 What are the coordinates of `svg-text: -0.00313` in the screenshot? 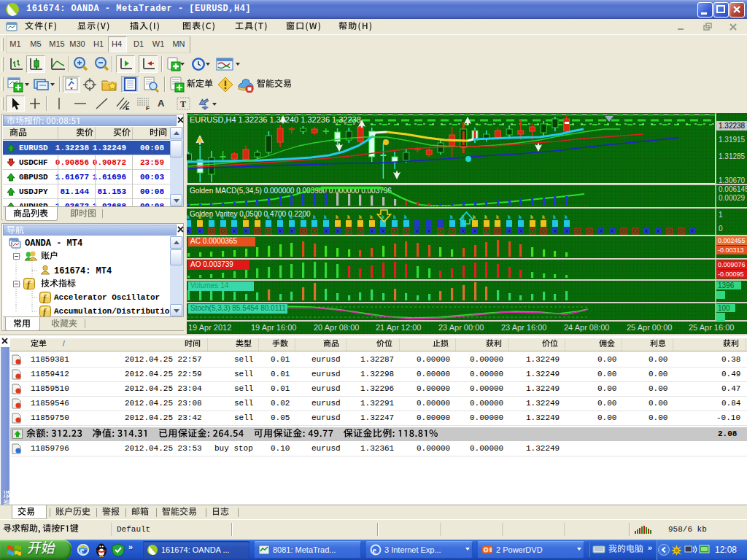 It's located at (731, 250).